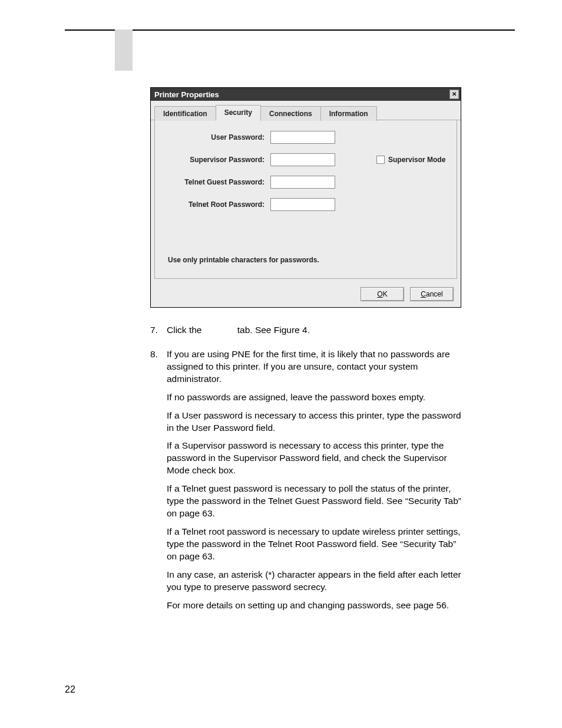 The width and height of the screenshot is (562, 728). I want to click on dialog-title: Printer Properties, so click(187, 94).